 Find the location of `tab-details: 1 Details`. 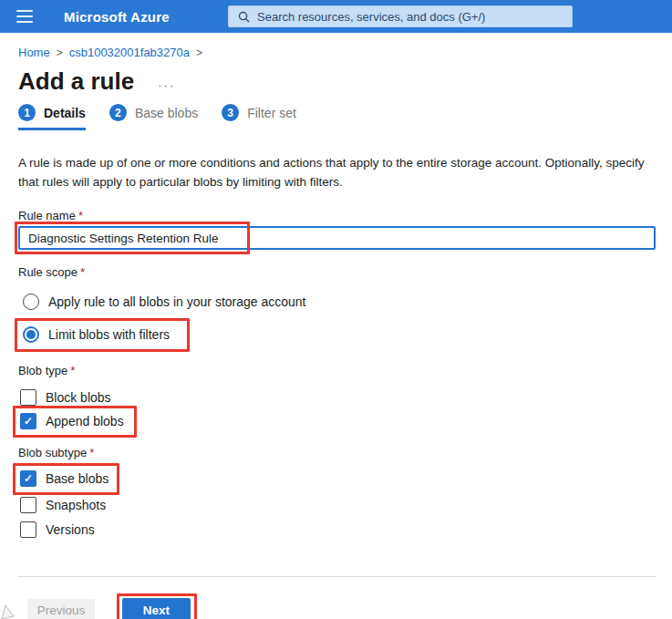

tab-details: 1 Details is located at coordinates (52, 117).